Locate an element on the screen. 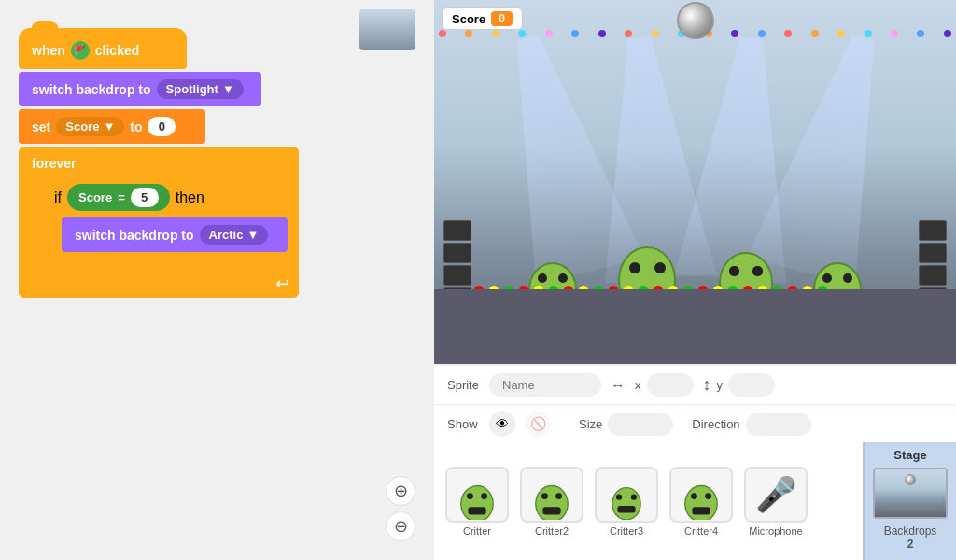  direction-input is located at coordinates (779, 424).